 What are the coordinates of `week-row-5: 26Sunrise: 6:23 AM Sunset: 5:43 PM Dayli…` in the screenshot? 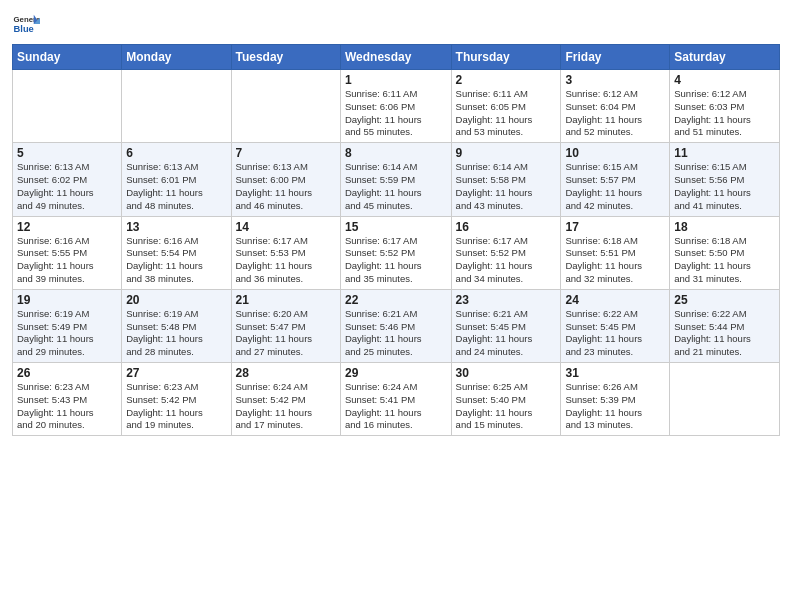 It's located at (396, 400).